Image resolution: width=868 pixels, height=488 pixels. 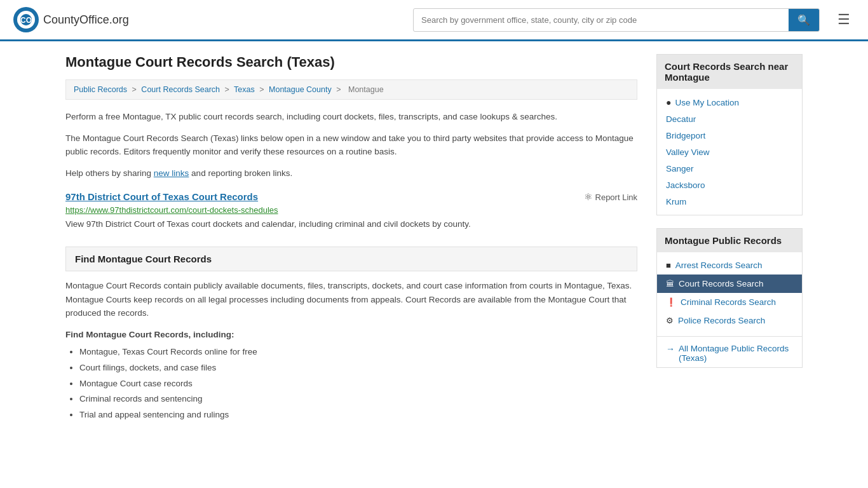 What do you see at coordinates (729, 135) in the screenshot?
I see `sidebar-nearby-box: Court Records Search near Montague ● Use…` at bounding box center [729, 135].